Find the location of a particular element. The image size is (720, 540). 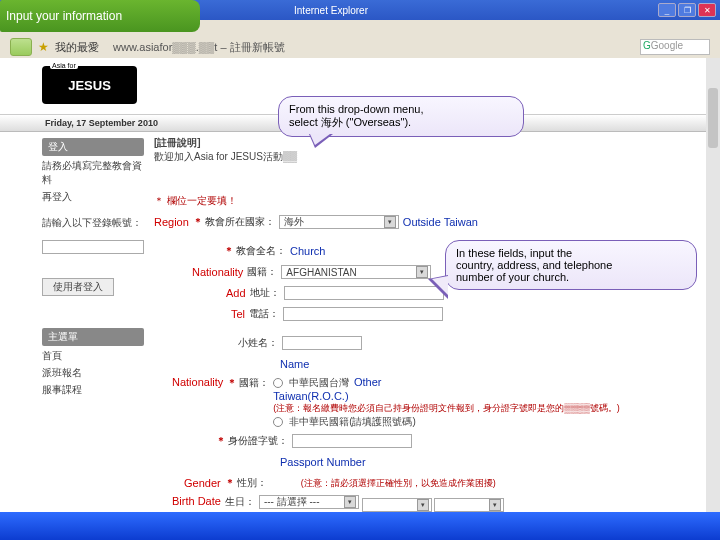

nationality1-cn: 國籍： is located at coordinates (262, 272).